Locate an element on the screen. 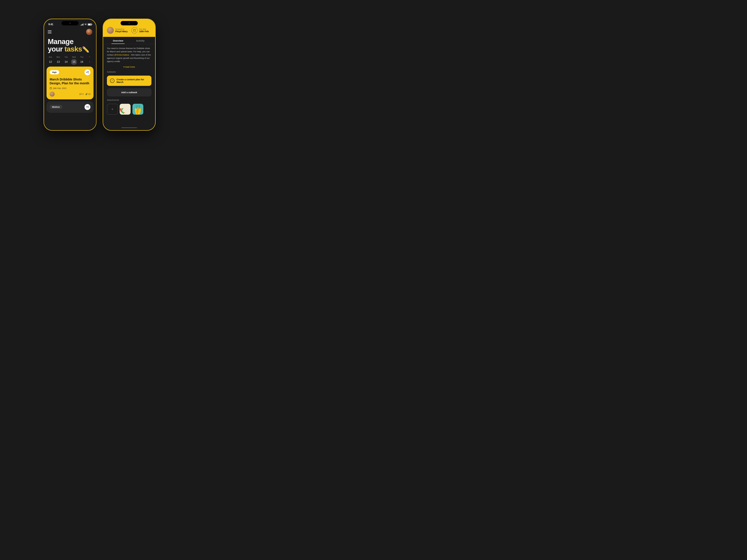 This screenshot has width=747, height=560. day-num-15: 15 is located at coordinates (74, 62).